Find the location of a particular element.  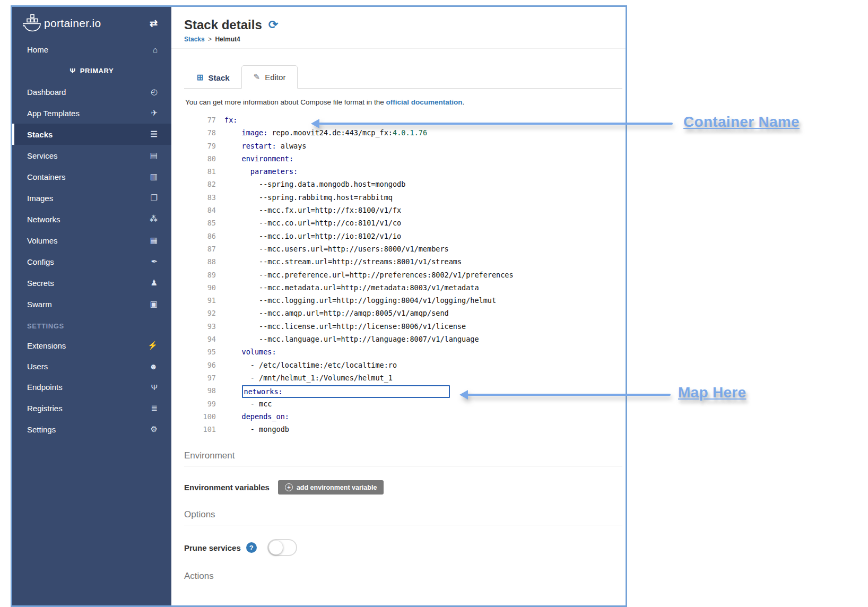

breadcrumb-stacks-link: Stacks is located at coordinates (194, 39).